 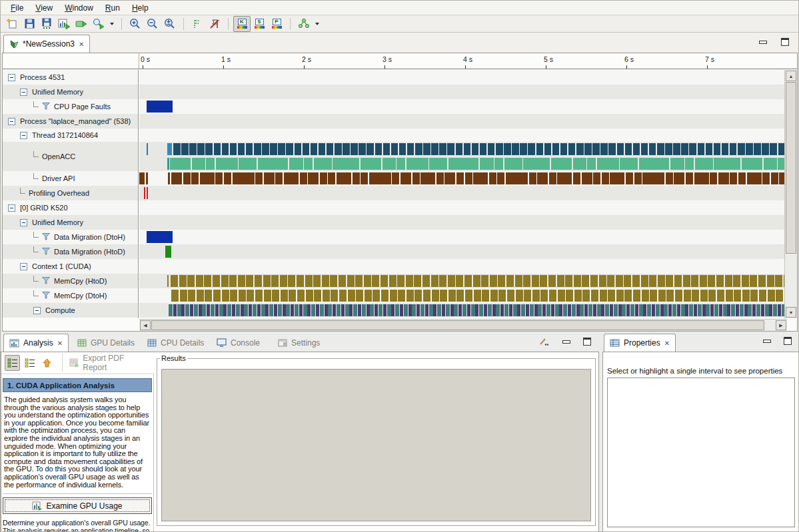 What do you see at coordinates (277, 24) in the screenshot?
I see `color-by-process-button: P` at bounding box center [277, 24].